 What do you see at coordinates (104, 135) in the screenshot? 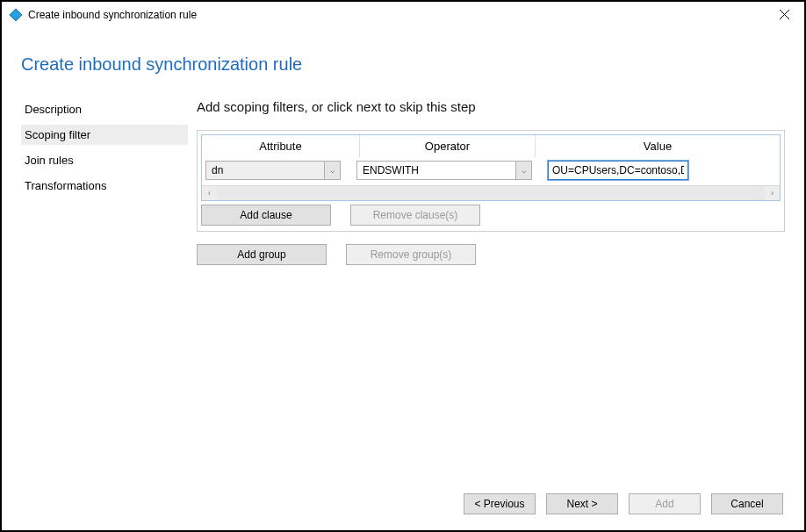
I see `sidebar-item-scoping-filter: Scoping filter` at bounding box center [104, 135].